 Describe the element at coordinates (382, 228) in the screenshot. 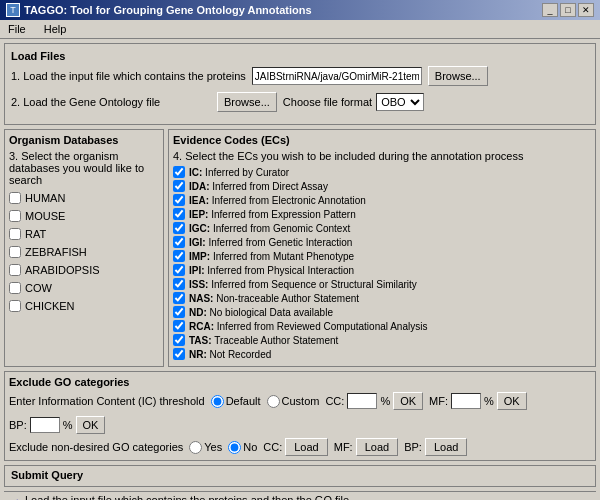

I see `ec-igc-row: IGC: Inferred from Genomic Context` at that location.